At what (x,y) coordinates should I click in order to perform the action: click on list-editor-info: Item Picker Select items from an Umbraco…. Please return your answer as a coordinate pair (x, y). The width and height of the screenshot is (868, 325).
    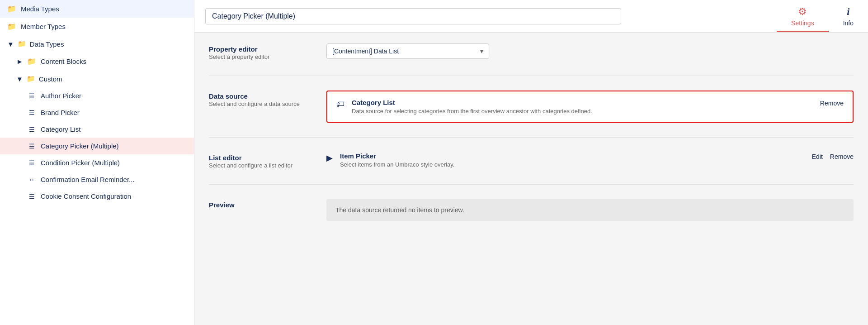
    Looking at the image, I should click on (572, 160).